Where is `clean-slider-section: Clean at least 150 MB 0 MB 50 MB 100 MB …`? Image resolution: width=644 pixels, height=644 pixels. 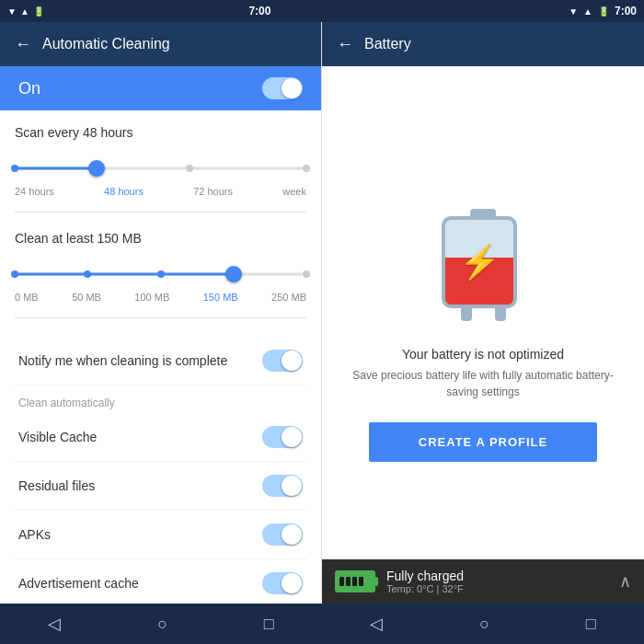 clean-slider-section: Clean at least 150 MB 0 MB 50 MB 100 MB … is located at coordinates (160, 274).